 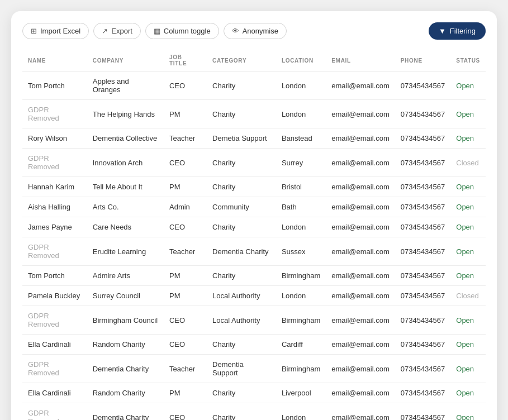 I want to click on column-toggle-button: ▦ Column toggle, so click(x=182, y=31).